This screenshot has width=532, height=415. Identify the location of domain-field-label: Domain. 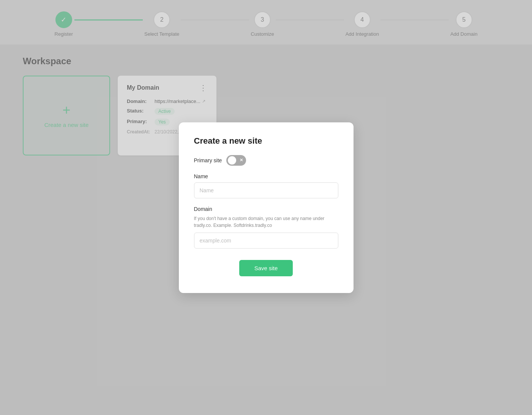
(266, 209).